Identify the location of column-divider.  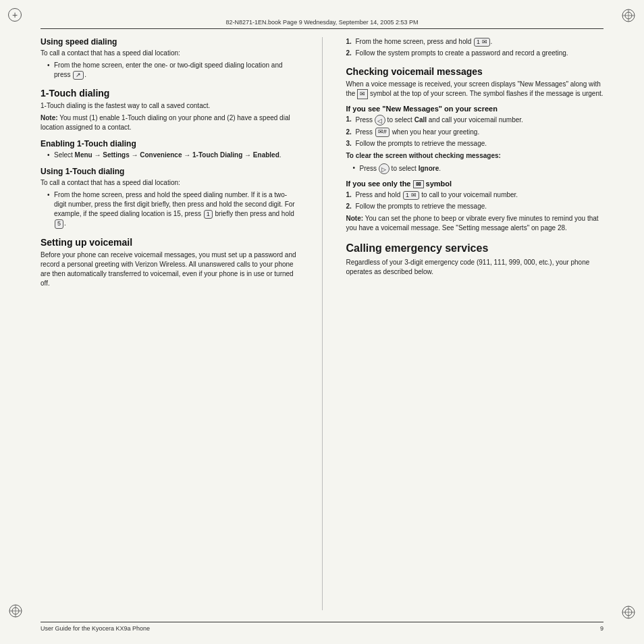
(323, 324).